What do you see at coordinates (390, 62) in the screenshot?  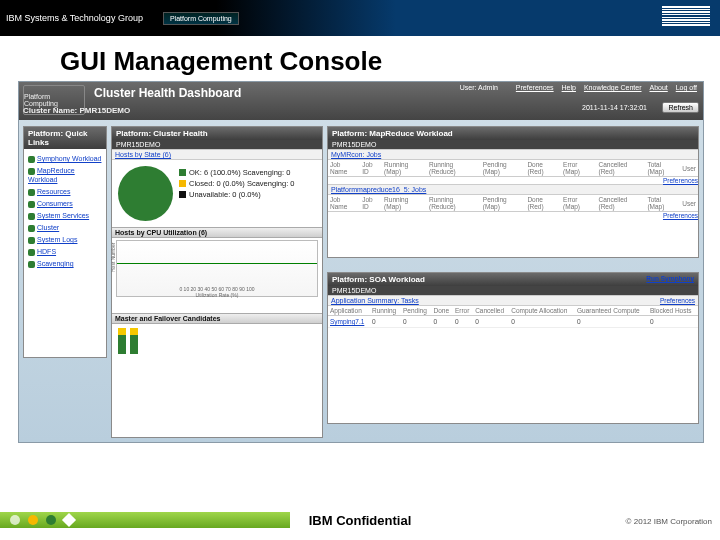 I see `page-title: GUI Management Console` at bounding box center [390, 62].